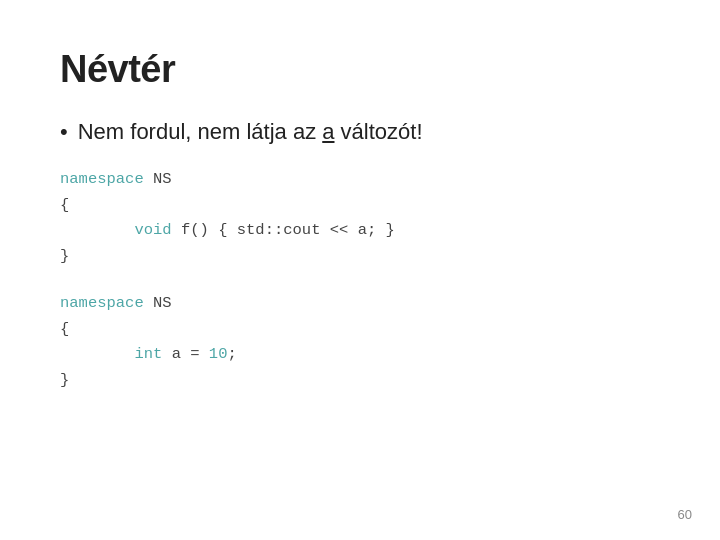 The width and height of the screenshot is (720, 540). Describe the element at coordinates (250, 132) in the screenshot. I see `bullet-text: Nem fordul, nem látja az a változót!` at that location.